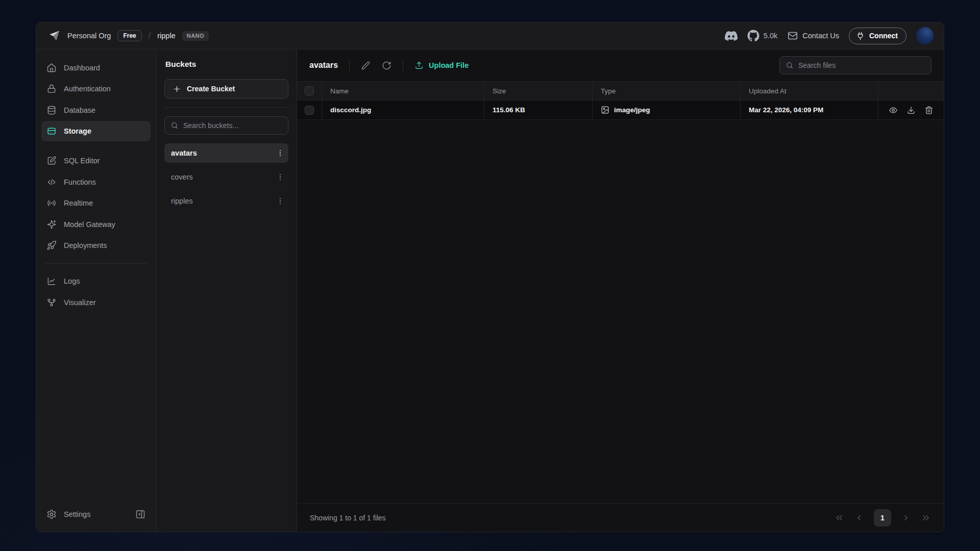 This screenshot has height=551, width=980. What do you see at coordinates (809, 91) in the screenshot?
I see `column-header-uploaded-at: Uploaded At` at bounding box center [809, 91].